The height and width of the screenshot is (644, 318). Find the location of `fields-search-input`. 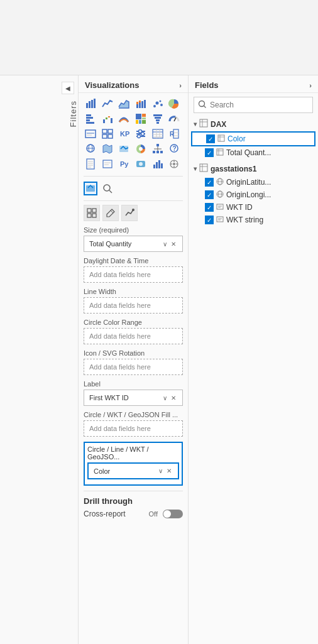

fields-search-input is located at coordinates (259, 105).